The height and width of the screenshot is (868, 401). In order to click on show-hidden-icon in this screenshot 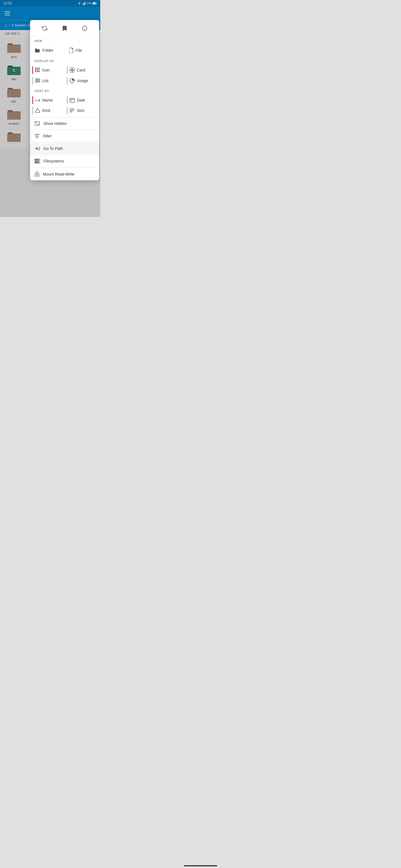, I will do `click(37, 123)`.